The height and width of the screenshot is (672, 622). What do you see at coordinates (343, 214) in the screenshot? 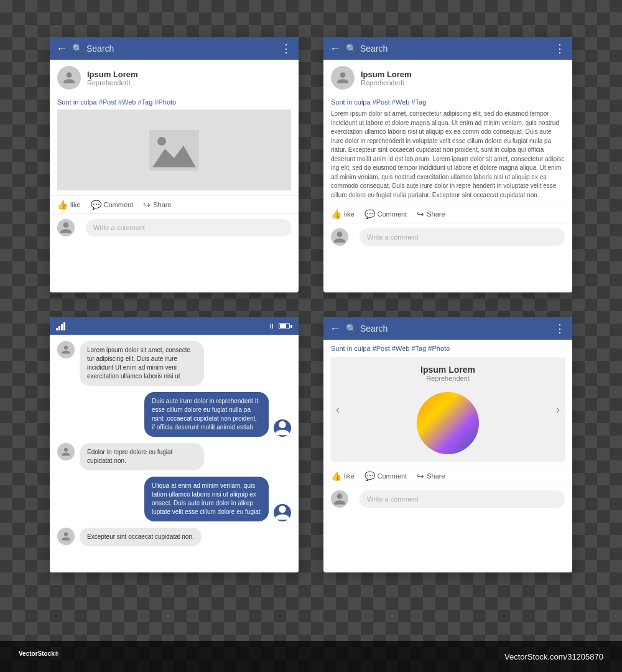
I see `like-button-2: 👍 like` at bounding box center [343, 214].